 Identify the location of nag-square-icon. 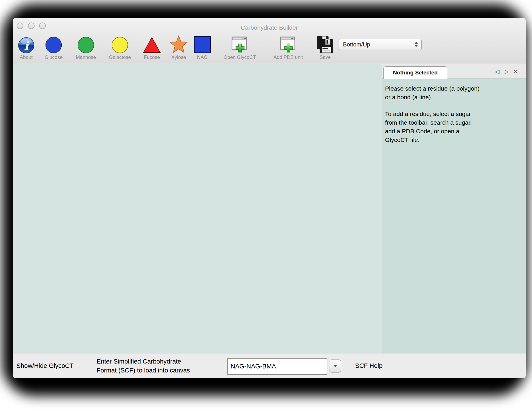
(202, 44).